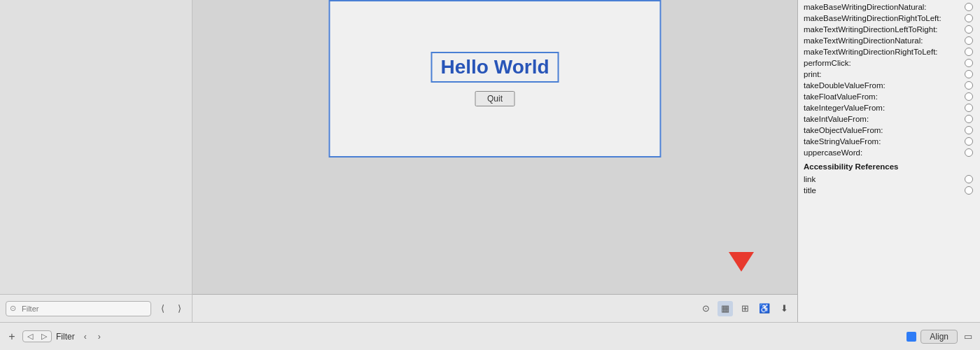  Describe the element at coordinates (179, 309) in the screenshot. I see `forward-arrow-btn: ⟩` at that location.